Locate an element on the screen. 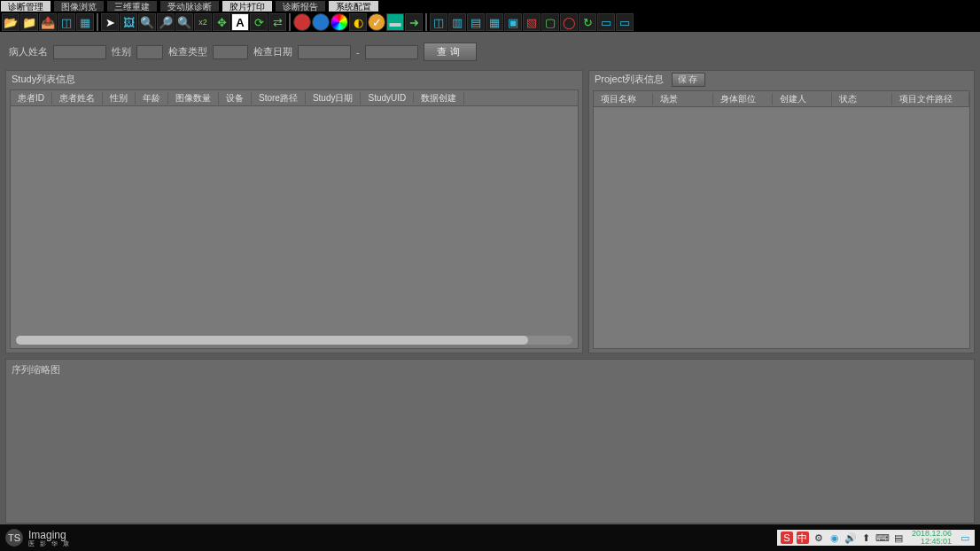 This screenshot has width=980, height=551. circle-red-icon is located at coordinates (302, 22).